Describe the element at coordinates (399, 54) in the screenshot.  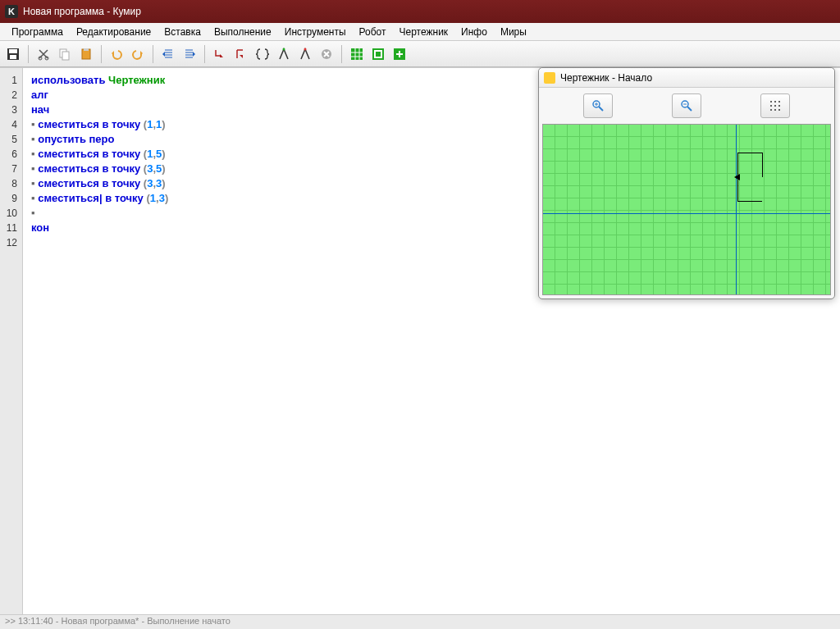
I see `world-add-icon` at that location.